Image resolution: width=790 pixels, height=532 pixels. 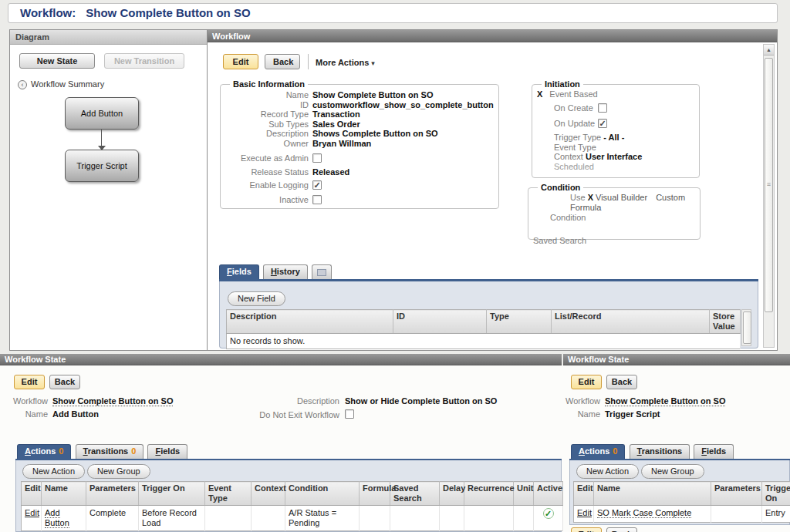 I want to click on release-status-label: Release Status, so click(x=267, y=172).